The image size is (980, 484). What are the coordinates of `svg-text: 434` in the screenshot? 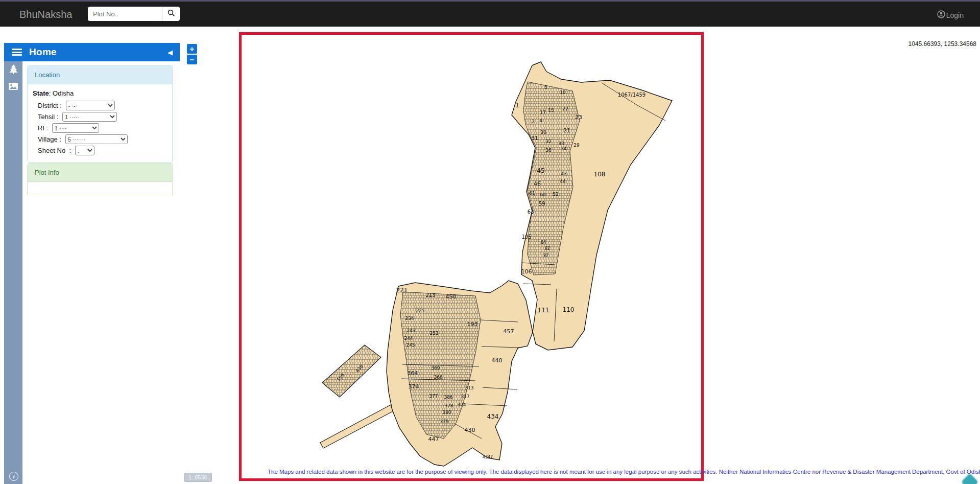 It's located at (493, 417).